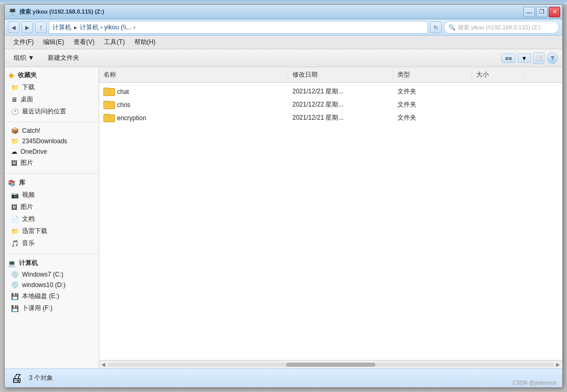  Describe the element at coordinates (331, 365) in the screenshot. I see `scroll-track` at that location.